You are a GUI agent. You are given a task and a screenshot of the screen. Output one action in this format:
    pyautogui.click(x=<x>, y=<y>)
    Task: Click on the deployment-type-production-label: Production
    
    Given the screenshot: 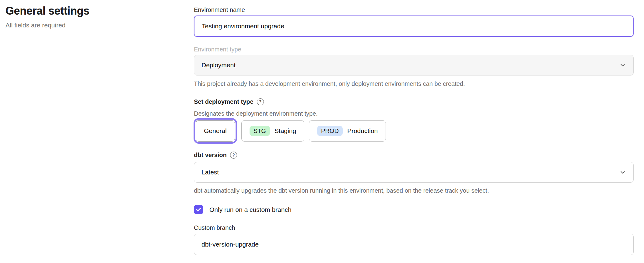 What is the action you would take?
    pyautogui.click(x=362, y=131)
    